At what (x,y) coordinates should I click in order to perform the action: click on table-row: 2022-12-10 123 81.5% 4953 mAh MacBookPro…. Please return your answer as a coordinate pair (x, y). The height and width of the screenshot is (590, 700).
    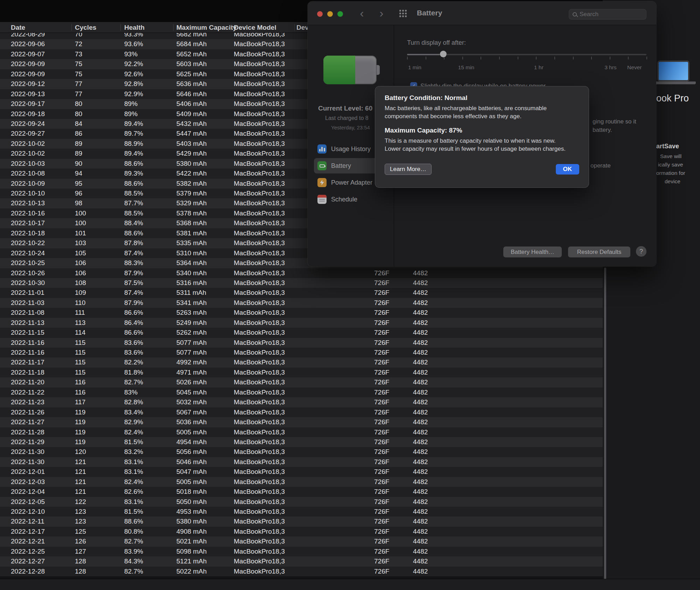
    Looking at the image, I should click on (301, 512).